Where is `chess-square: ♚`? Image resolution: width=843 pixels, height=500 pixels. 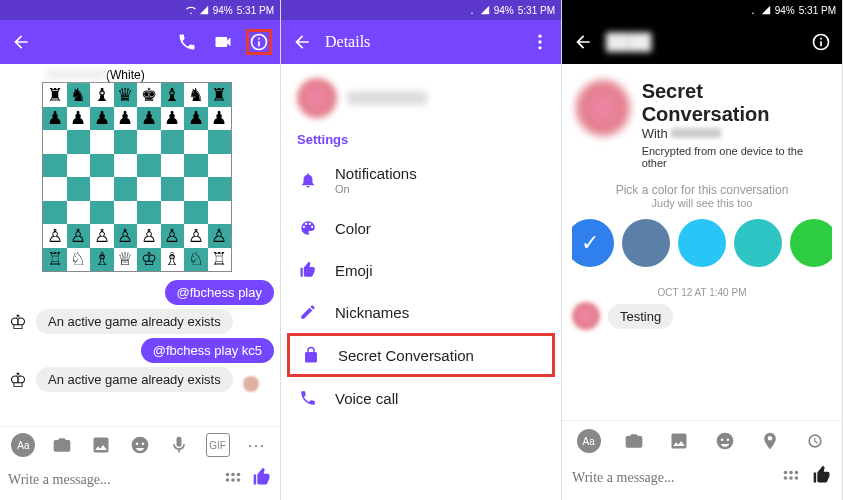
chess-square: ♚ is located at coordinates (149, 95).